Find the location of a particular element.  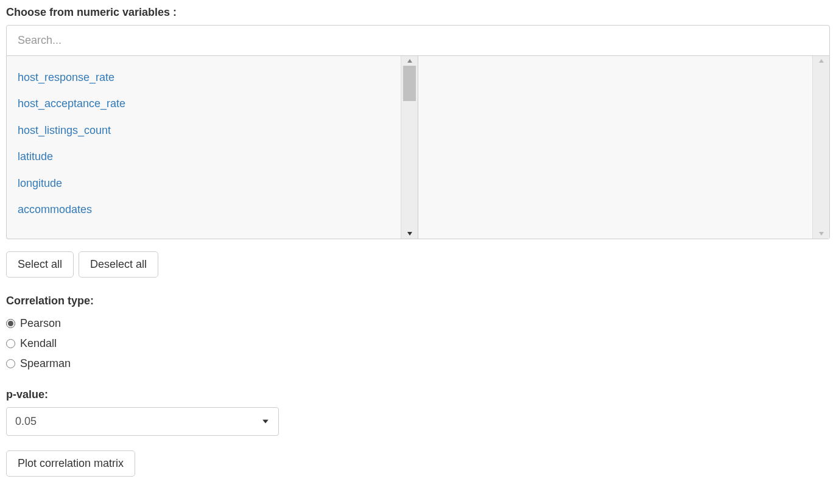

list-item: host_listings_count is located at coordinates (203, 130).